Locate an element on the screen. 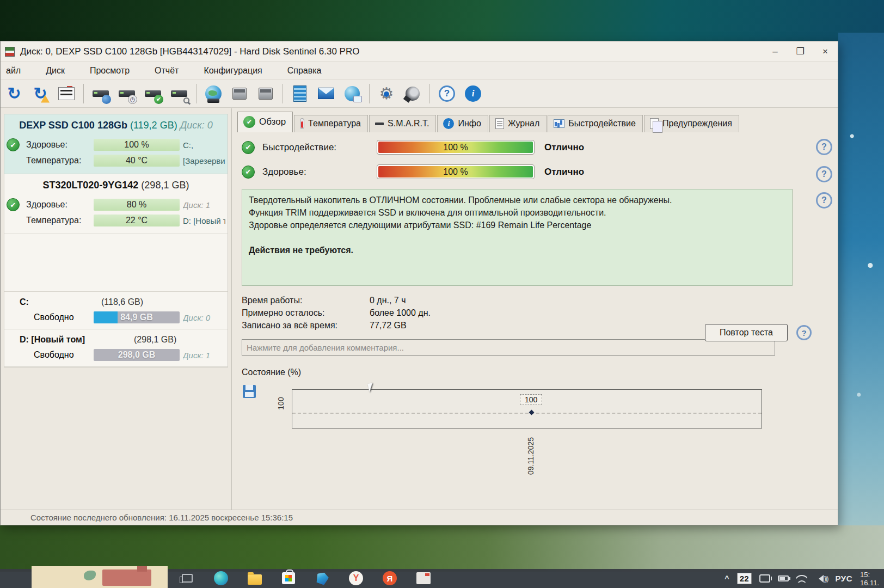  mail-app-button is located at coordinates (322, 578).